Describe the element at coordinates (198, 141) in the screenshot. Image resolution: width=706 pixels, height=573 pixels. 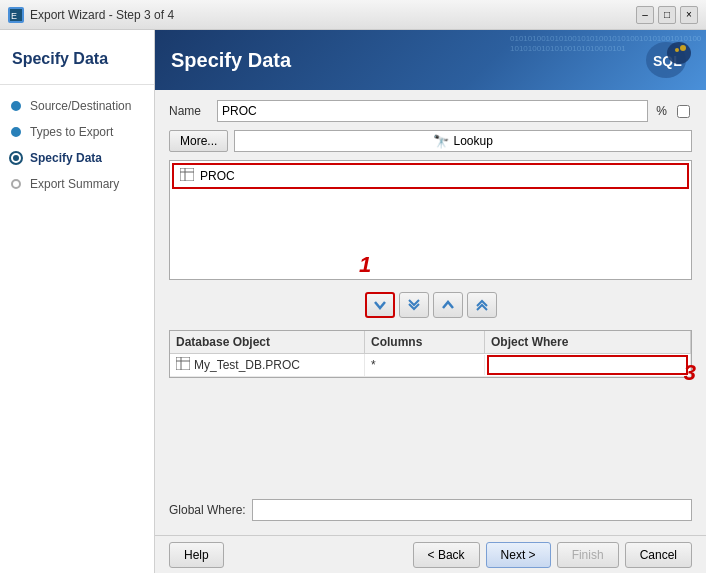
I see `more-button: More...` at that location.